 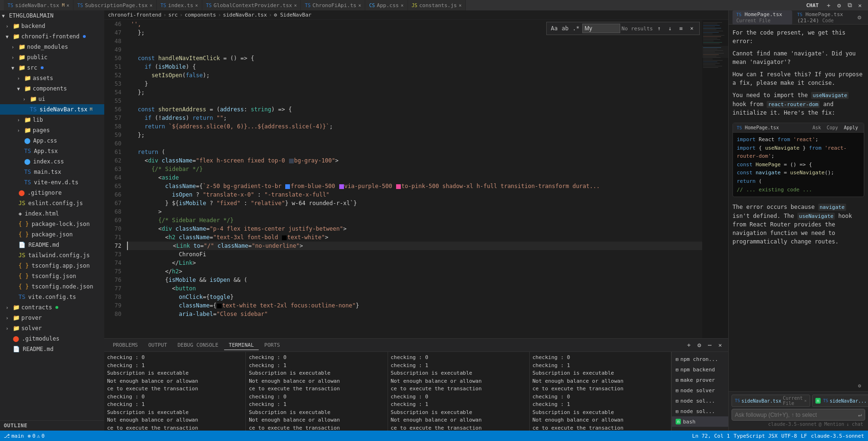 What do you see at coordinates (565, 28) in the screenshot?
I see `whole-word-icon: ab` at bounding box center [565, 28].